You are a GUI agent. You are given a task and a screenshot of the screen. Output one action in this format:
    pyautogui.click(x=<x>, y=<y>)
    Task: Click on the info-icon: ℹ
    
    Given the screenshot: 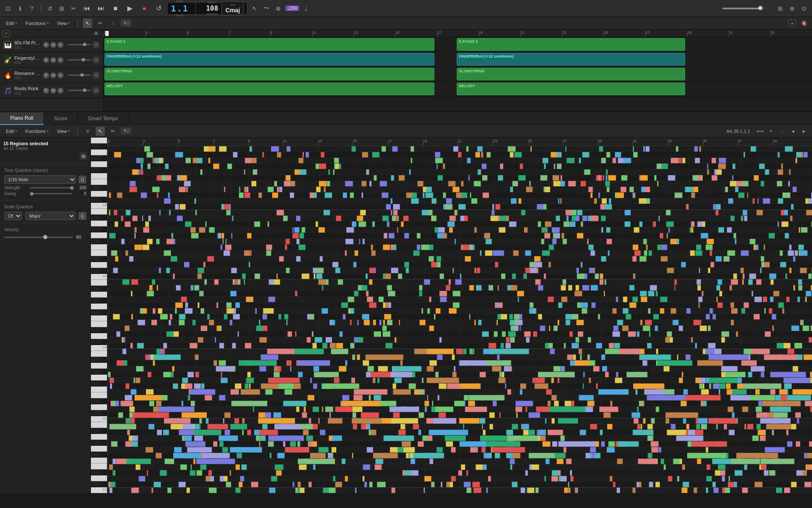 What is the action you would take?
    pyautogui.click(x=20, y=8)
    